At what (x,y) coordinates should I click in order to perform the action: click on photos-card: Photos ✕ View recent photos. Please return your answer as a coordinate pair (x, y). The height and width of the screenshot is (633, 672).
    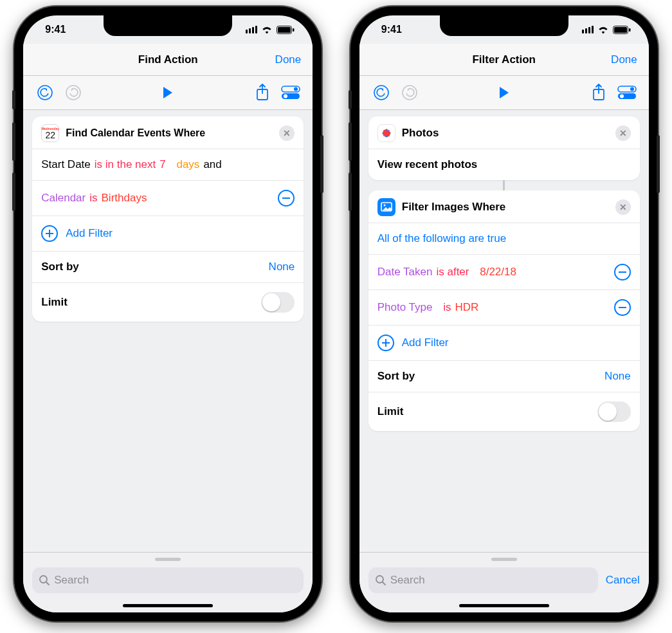
    Looking at the image, I should click on (504, 148).